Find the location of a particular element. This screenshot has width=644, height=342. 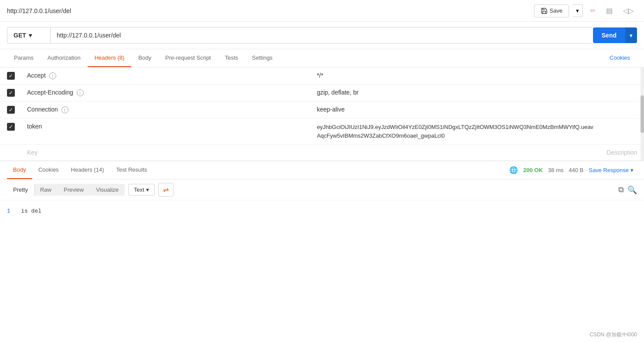

value-cell: keep-alive is located at coordinates (457, 110).